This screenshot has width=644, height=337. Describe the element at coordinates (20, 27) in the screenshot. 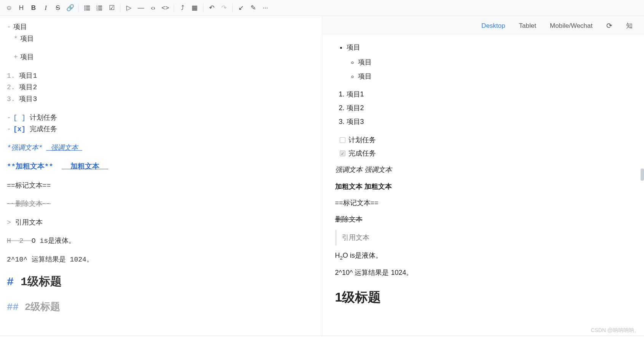

I see `editor-bullet: 项目` at that location.